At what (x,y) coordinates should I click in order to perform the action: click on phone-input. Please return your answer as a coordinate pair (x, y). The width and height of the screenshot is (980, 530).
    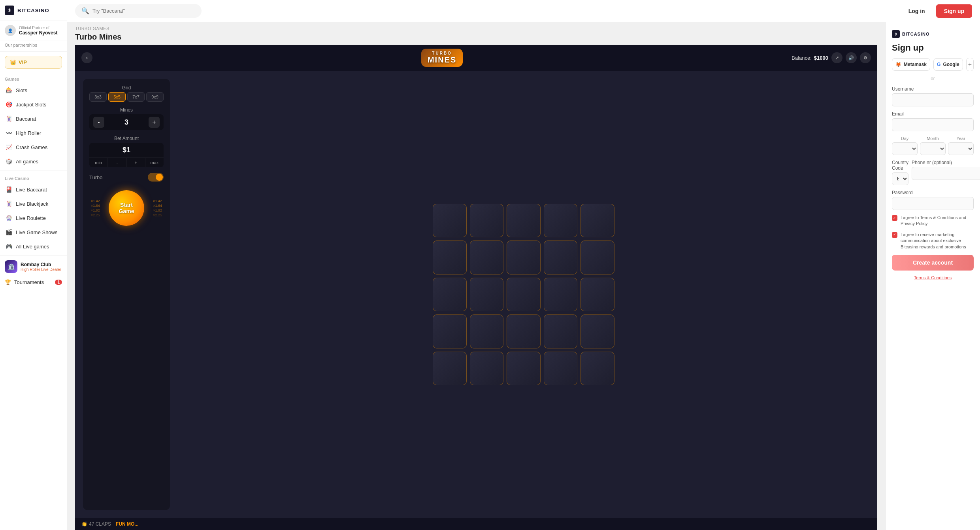
    Looking at the image, I should click on (946, 173).